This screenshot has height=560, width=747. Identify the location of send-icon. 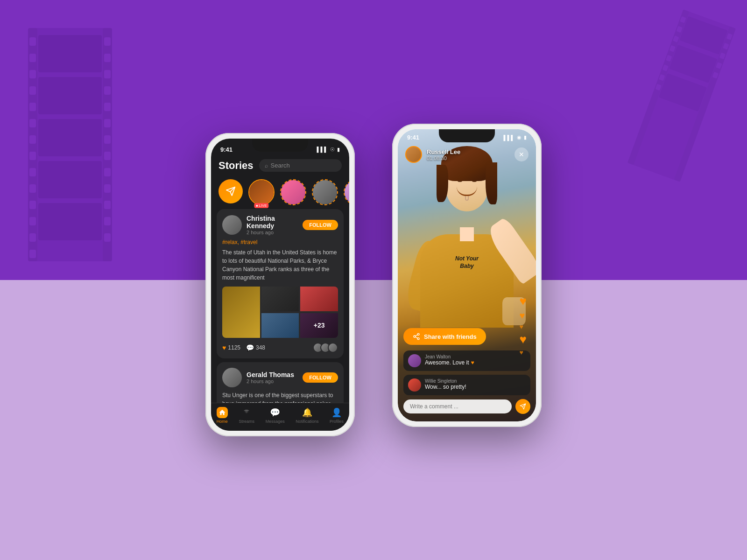
(231, 191).